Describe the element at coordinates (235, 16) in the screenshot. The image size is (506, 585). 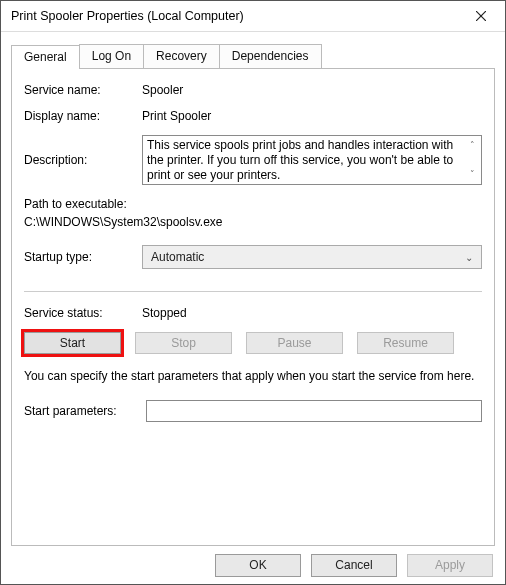
I see `window-title: Print Spooler Properties (Local Computer…` at that location.